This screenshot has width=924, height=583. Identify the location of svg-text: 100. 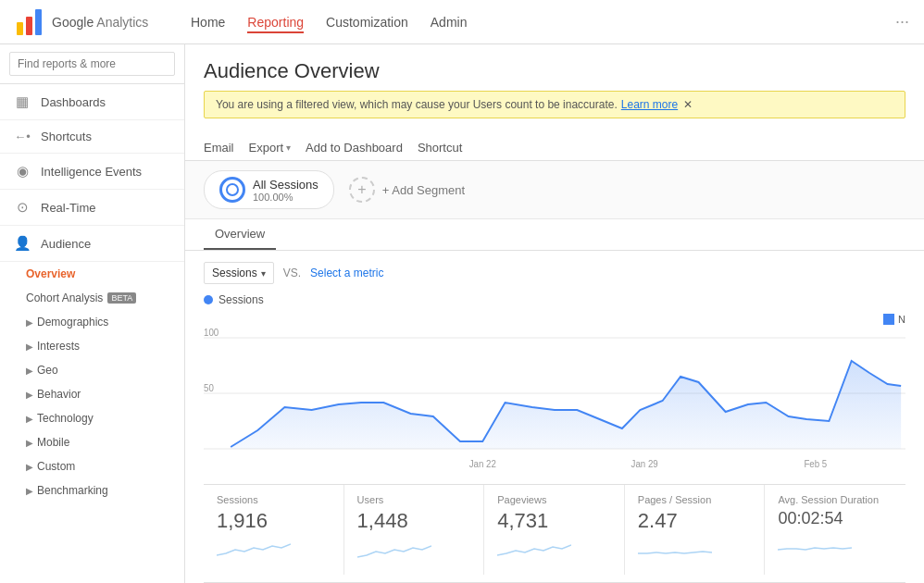
(211, 333).